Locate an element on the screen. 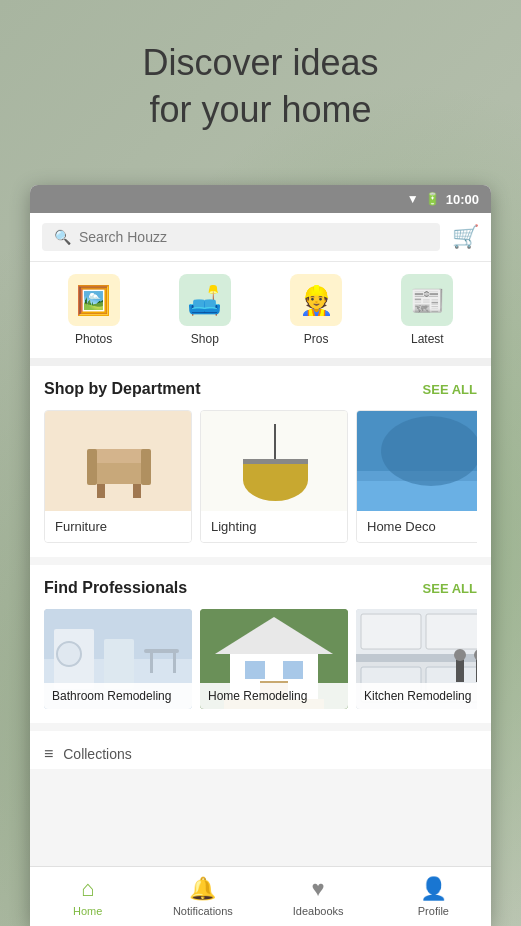 This screenshot has width=521, height=926. dept-card-lighting: Lighting is located at coordinates (274, 476).